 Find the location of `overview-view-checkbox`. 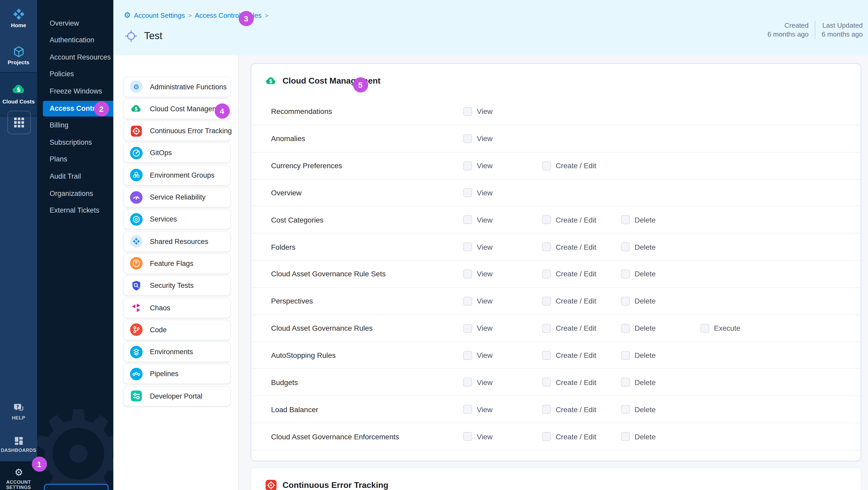

overview-view-checkbox is located at coordinates (468, 193).